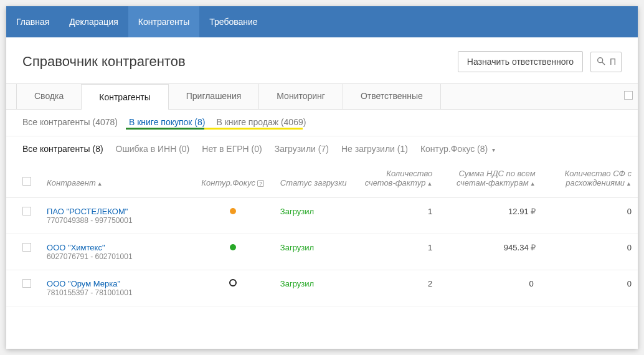 This screenshot has height=355, width=644. What do you see at coordinates (458, 149) in the screenshot?
I see `filter2-focus: Контур.Фокус (8) ▾` at bounding box center [458, 149].